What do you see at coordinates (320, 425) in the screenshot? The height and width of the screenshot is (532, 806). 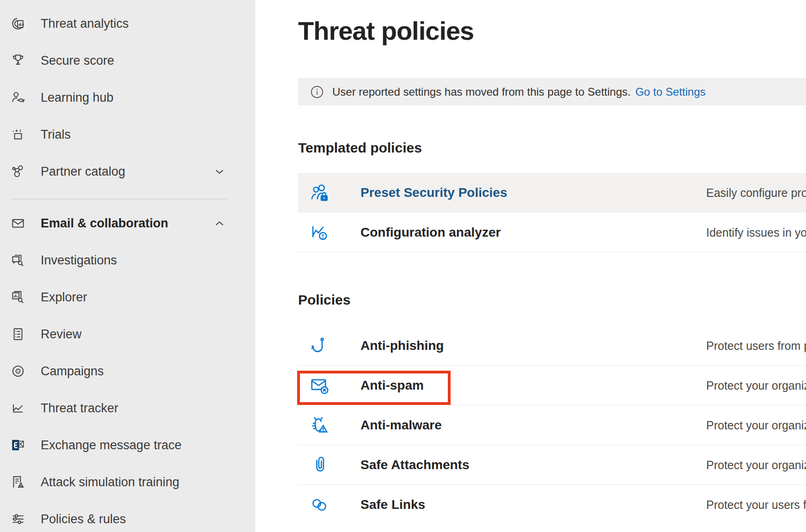 I see `bug-warning-icon` at bounding box center [320, 425].